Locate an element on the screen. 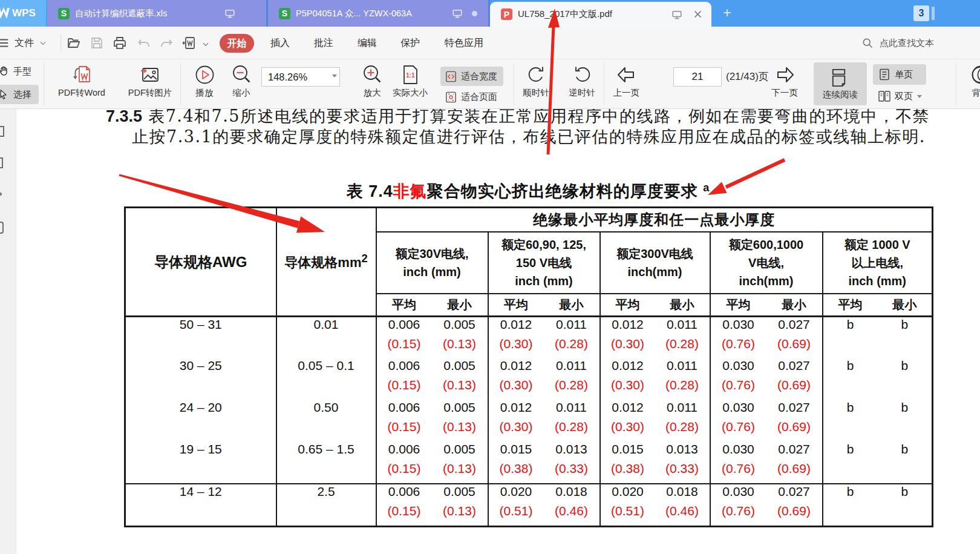 This screenshot has height=554, width=980. rotate-cw-label: 顺时针 is located at coordinates (536, 93).